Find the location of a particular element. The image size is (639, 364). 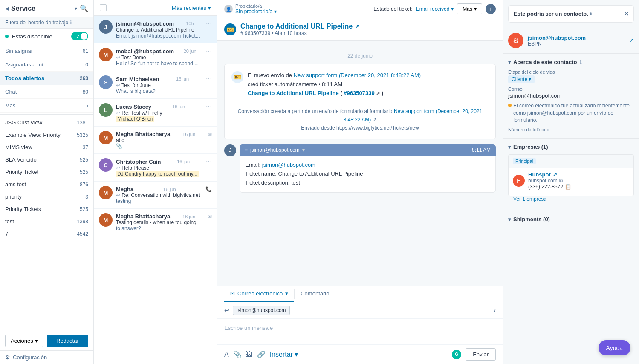

help-bubble: Ayuda is located at coordinates (615, 348).